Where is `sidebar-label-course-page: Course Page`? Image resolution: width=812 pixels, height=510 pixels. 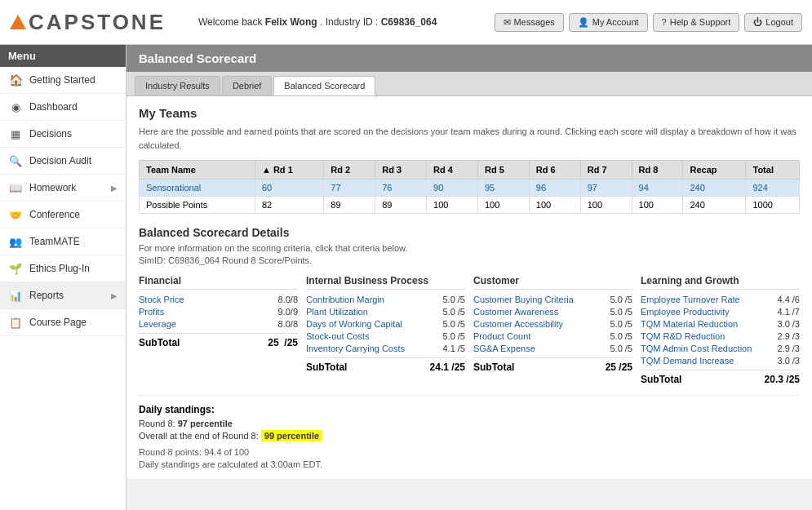
sidebar-label-course-page: Course Page is located at coordinates (58, 322).